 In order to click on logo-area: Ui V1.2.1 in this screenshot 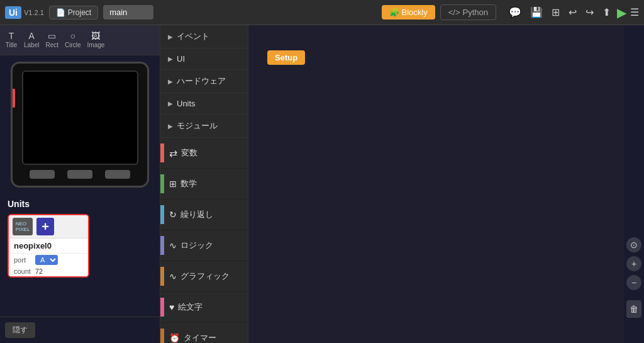, I will do `click(25, 13)`.